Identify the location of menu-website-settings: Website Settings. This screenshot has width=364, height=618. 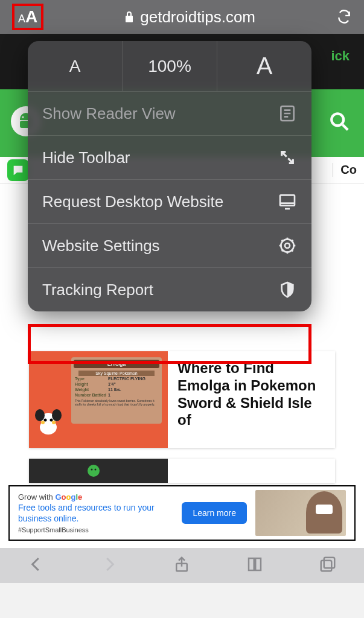
(170, 246).